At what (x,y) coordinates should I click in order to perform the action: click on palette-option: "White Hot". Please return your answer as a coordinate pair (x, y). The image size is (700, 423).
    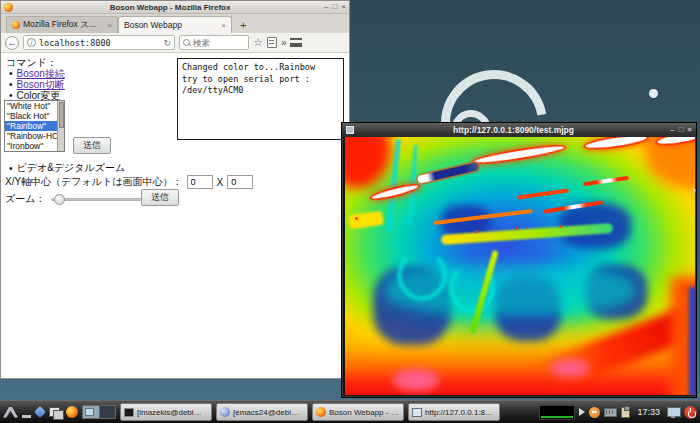
    Looking at the image, I should click on (34, 106).